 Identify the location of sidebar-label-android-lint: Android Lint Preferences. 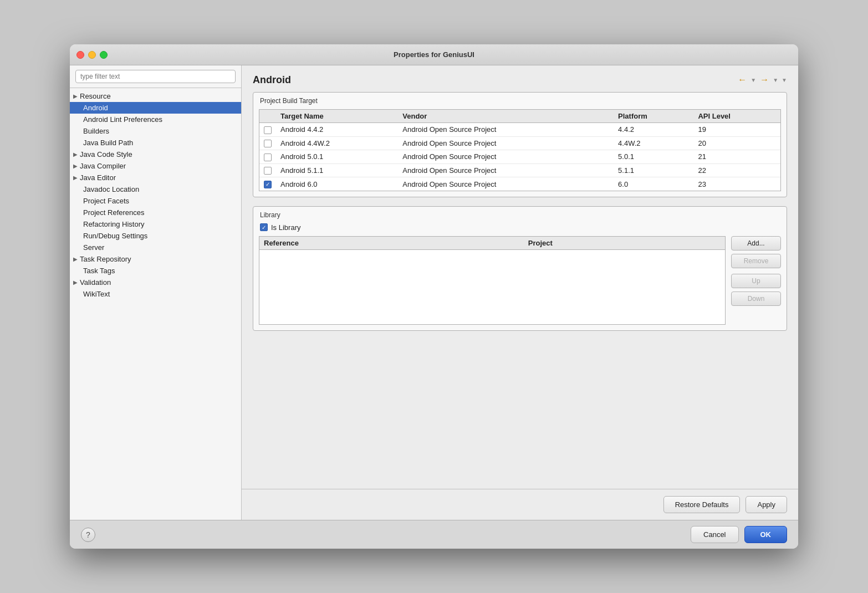
(123, 120).